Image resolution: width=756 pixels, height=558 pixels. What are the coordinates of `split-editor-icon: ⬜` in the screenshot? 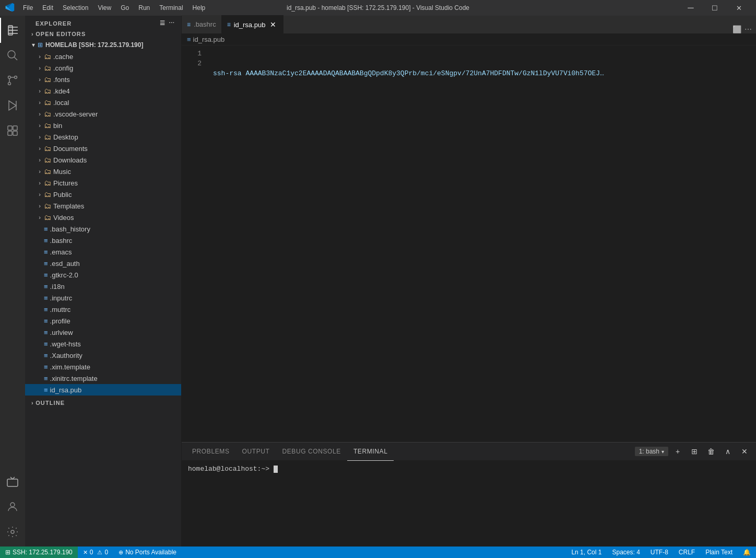 It's located at (737, 29).